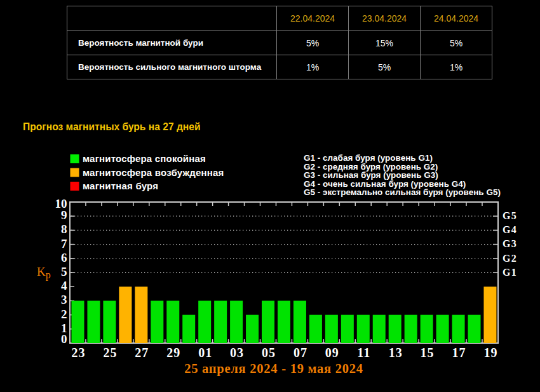  I want to click on svg-text: 19, so click(490, 353).